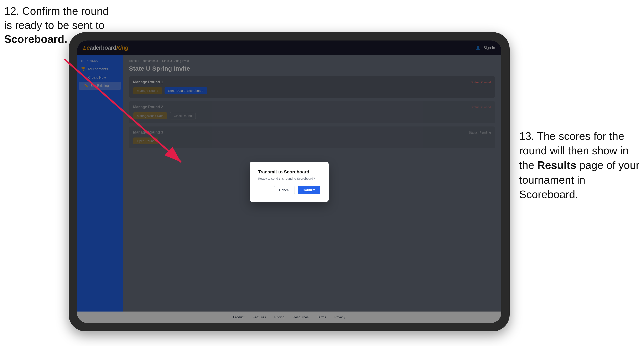 This screenshot has width=644, height=346. I want to click on annotation-bottom: 13. The scores for the round will then s…, so click(580, 165).